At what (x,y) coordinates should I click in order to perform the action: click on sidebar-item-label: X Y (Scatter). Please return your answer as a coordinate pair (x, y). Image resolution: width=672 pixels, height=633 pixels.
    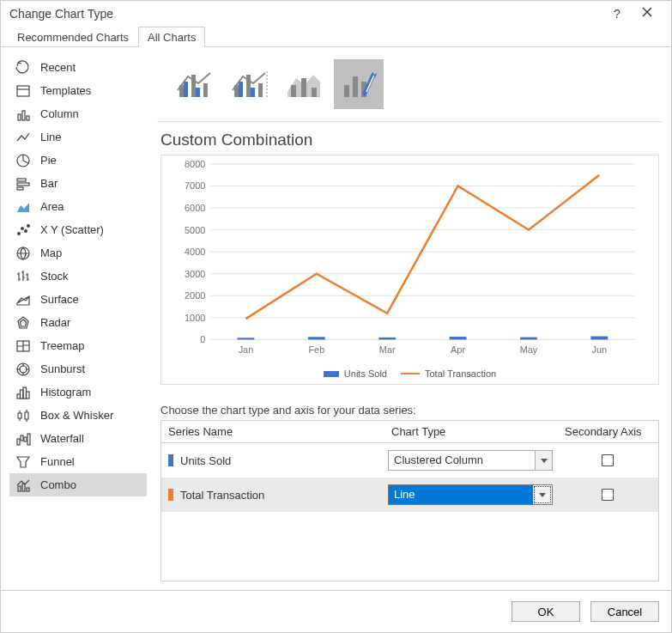
    Looking at the image, I should click on (72, 230).